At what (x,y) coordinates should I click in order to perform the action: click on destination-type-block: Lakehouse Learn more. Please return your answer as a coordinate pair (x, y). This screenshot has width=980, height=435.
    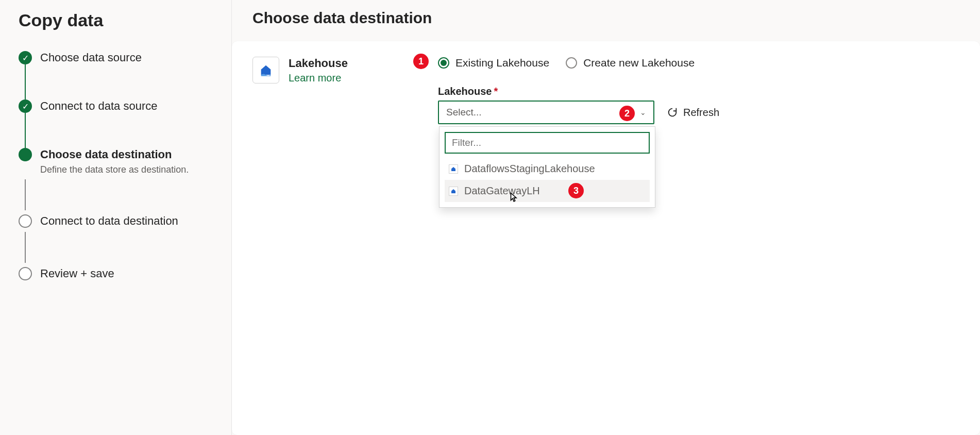
    Looking at the image, I should click on (345, 91).